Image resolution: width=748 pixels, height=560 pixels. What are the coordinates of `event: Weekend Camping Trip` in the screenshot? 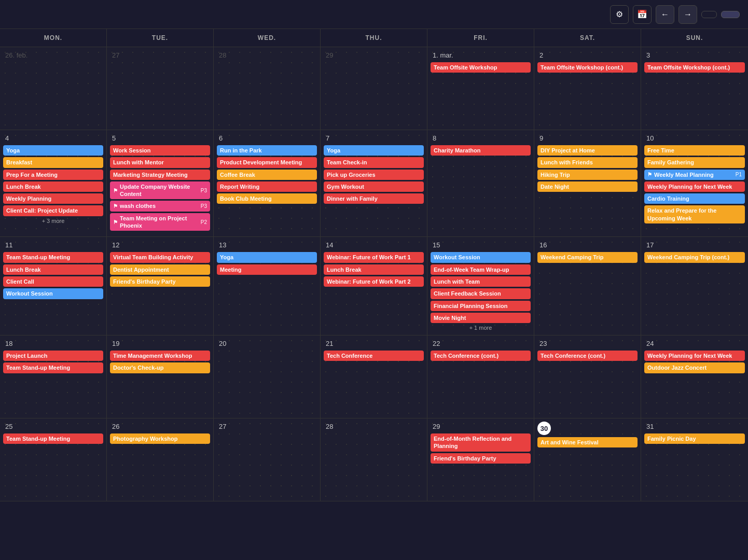 It's located at (587, 257).